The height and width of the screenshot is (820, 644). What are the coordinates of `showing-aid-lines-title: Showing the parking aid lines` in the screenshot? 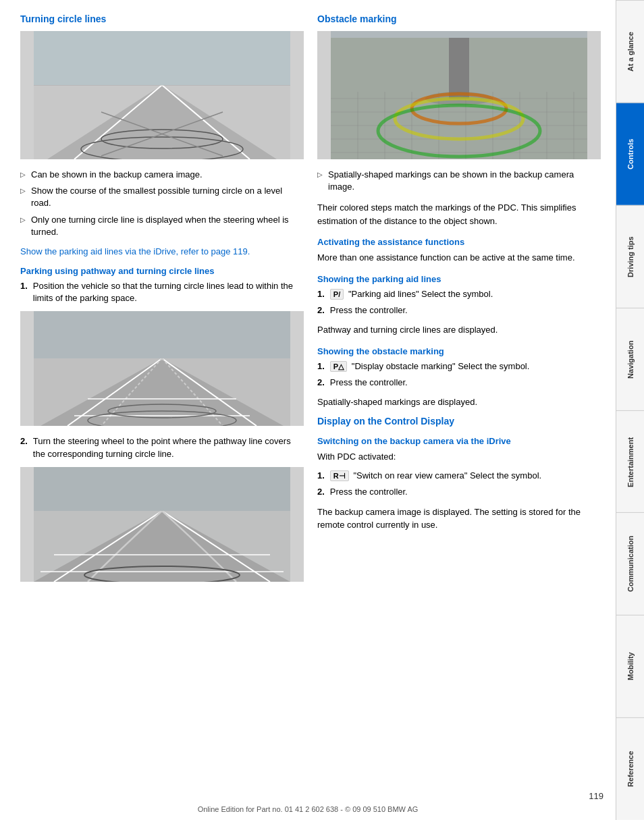 It's located at (459, 279).